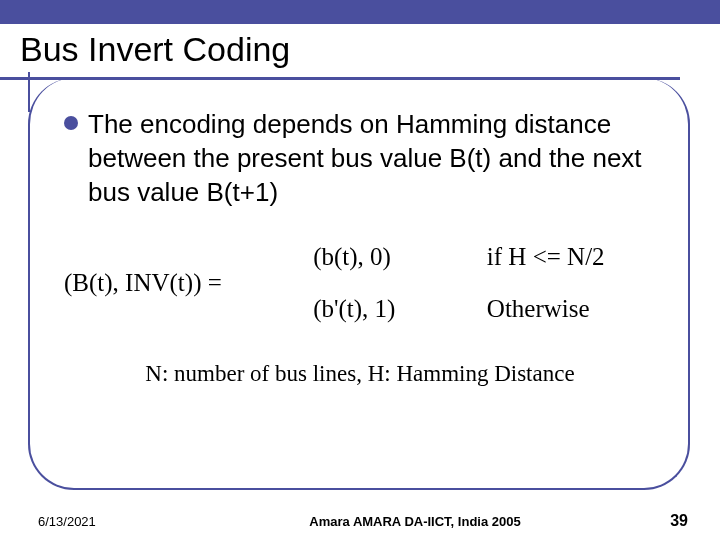  Describe the element at coordinates (168, 283) in the screenshot. I see `formula-lhs: (B(t), INV(t)) =` at that location.